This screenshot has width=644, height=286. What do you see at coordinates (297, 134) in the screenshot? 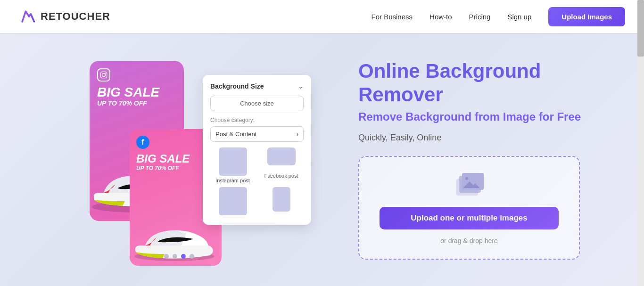
I see `category-chevron-right-icon: ›` at bounding box center [297, 134].